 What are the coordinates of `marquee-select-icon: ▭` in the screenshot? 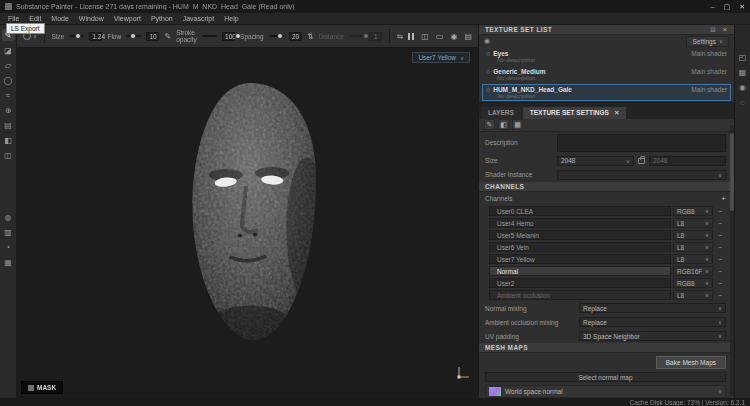 It's located at (440, 36).